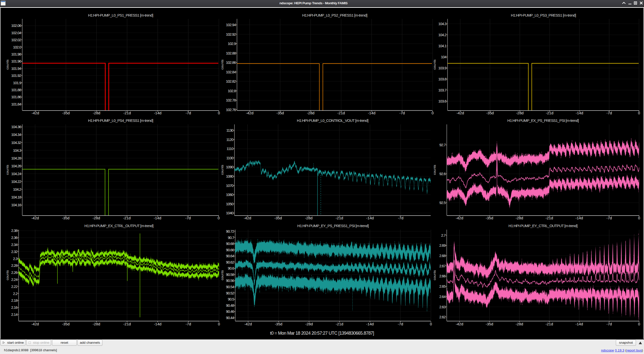  What do you see at coordinates (230, 194) in the screenshot?
I see `svg-text: 1060` at bounding box center [230, 194].